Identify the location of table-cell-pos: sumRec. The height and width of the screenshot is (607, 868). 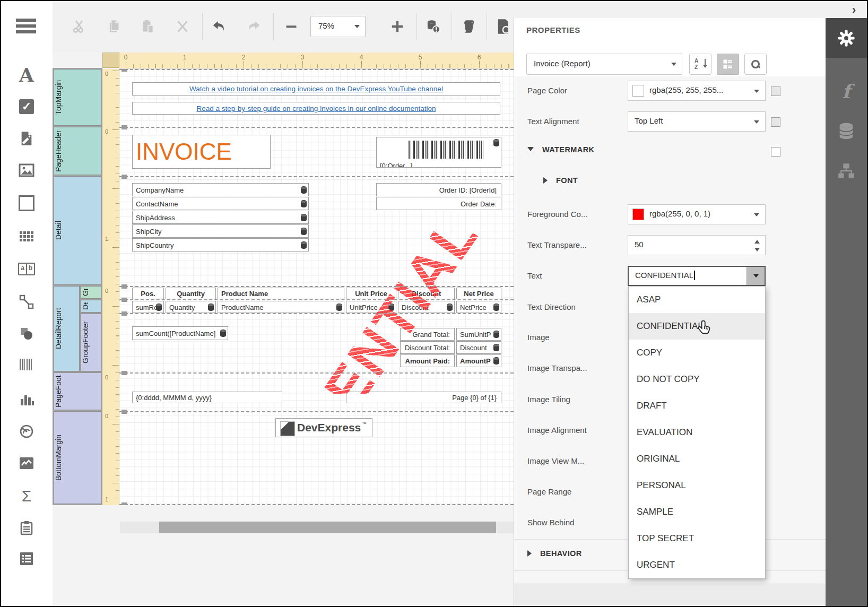
(148, 307).